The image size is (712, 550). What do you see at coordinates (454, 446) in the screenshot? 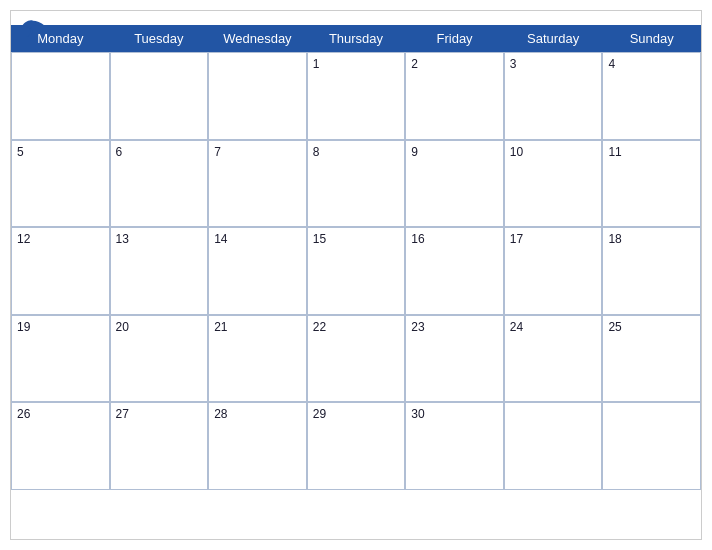
I see `calendar-cell: 30` at bounding box center [454, 446].